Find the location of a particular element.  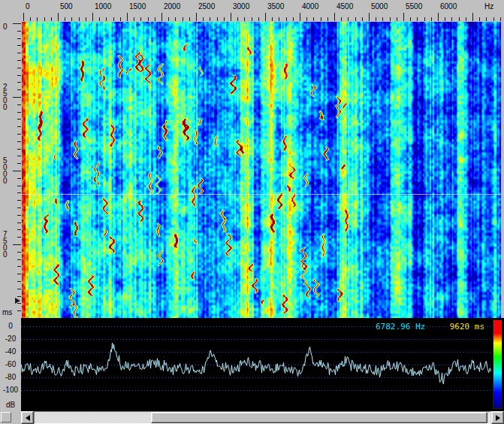

db-tick-label: -100 is located at coordinates (11, 389).